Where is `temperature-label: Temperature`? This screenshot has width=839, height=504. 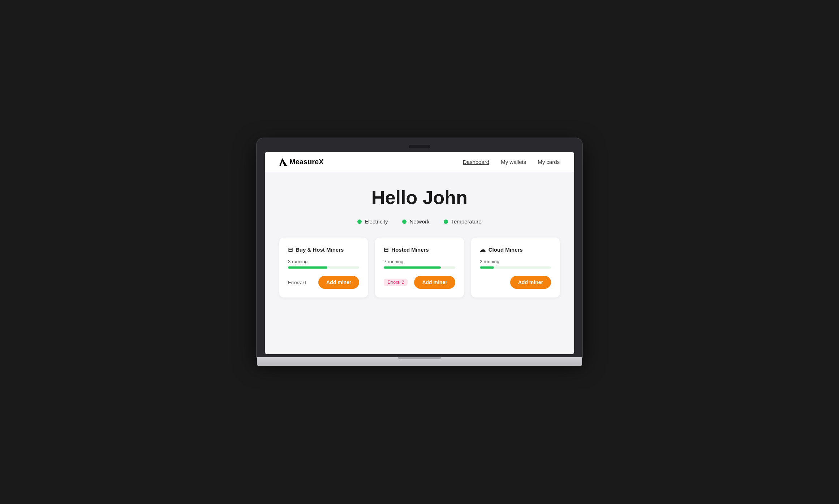
temperature-label: Temperature is located at coordinates (466, 222).